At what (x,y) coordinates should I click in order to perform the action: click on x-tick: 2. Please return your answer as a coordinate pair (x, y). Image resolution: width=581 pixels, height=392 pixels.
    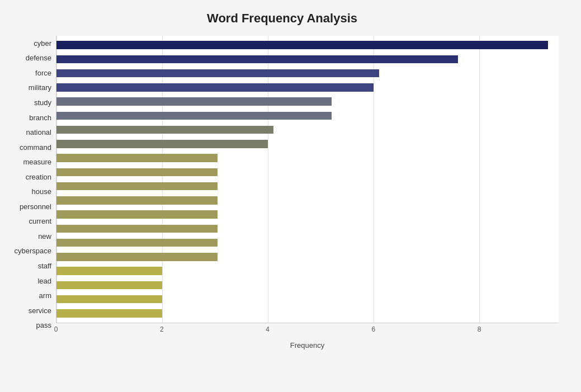
    Looking at the image, I should click on (162, 329).